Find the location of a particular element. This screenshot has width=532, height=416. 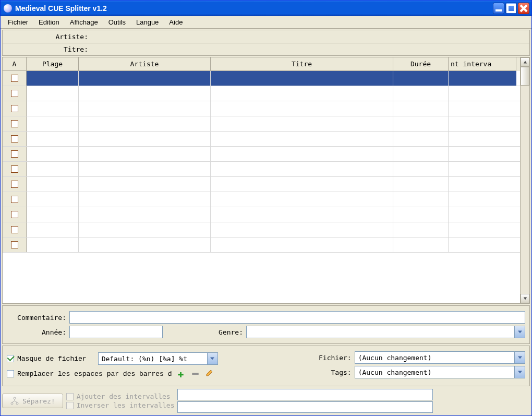

col-header-interval: nt interva is located at coordinates (482, 64).